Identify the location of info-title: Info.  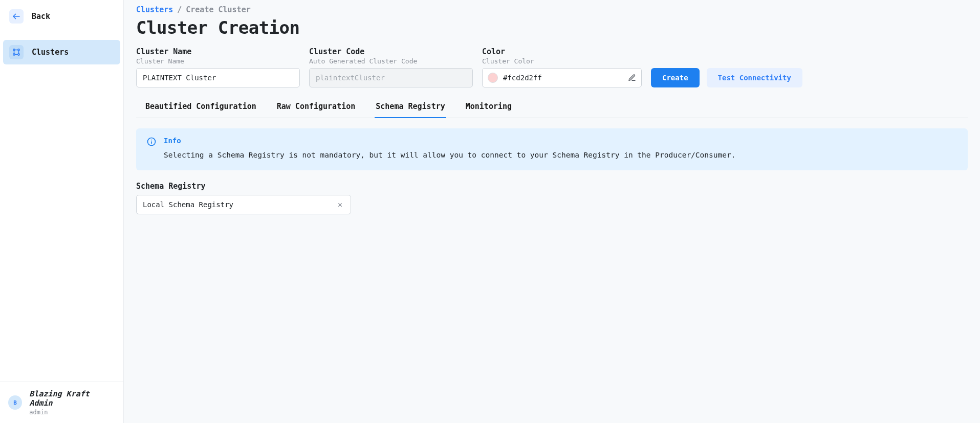
(449, 141).